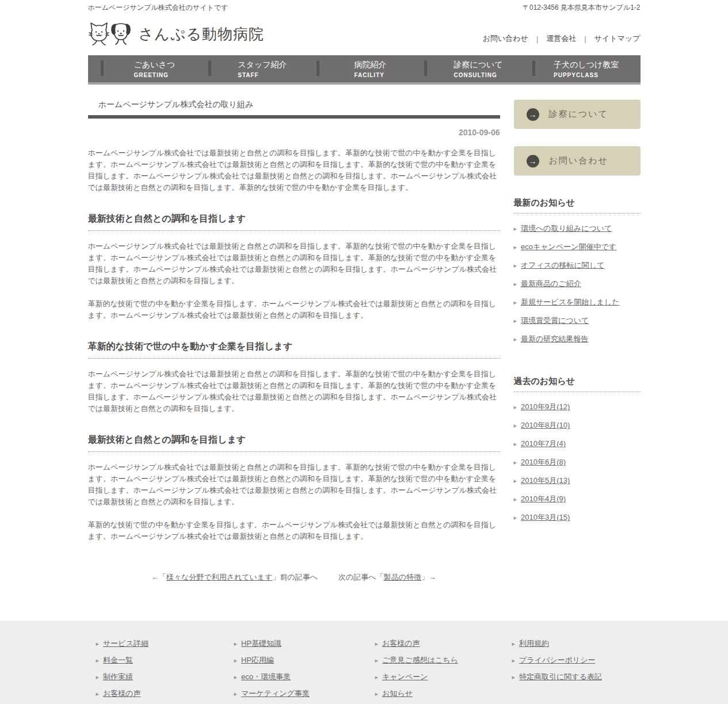  What do you see at coordinates (297, 670) in the screenshot?
I see `footer-column-business: HP基礎知識 HP応用編 eco・環境事業 マーケティング事業` at bounding box center [297, 670].